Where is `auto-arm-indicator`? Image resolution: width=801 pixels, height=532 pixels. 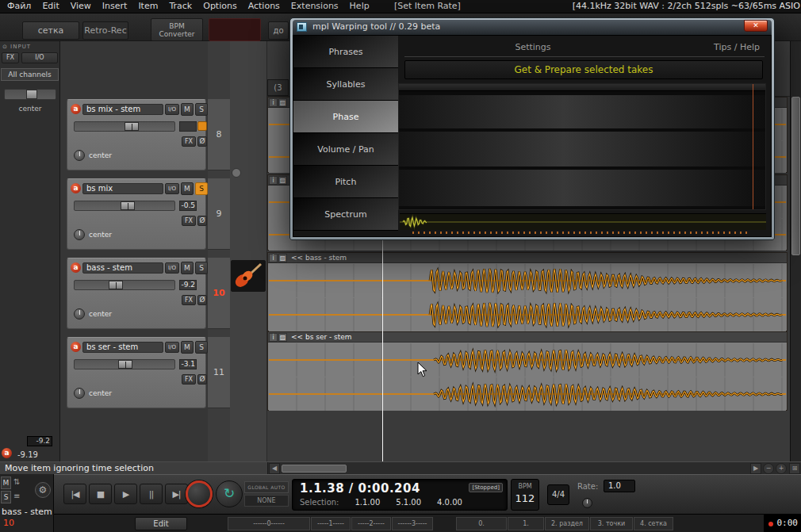 auto-arm-indicator is located at coordinates (202, 126).